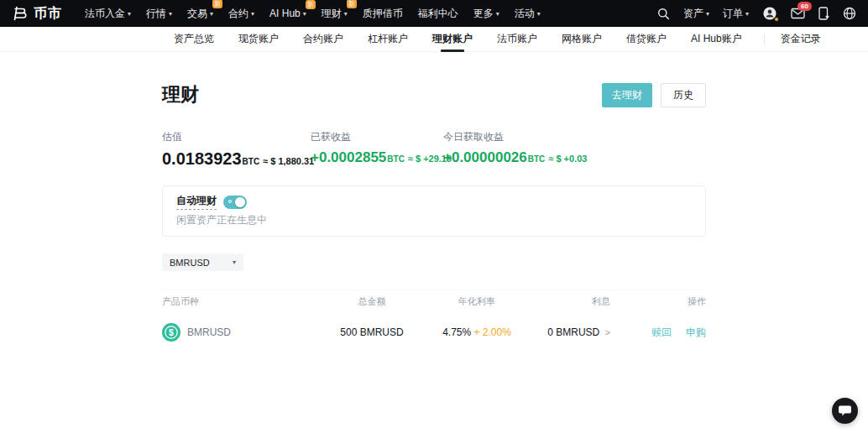  Describe the element at coordinates (477, 332) in the screenshot. I see `apr-cell: 4.75% + 2.00%` at that location.